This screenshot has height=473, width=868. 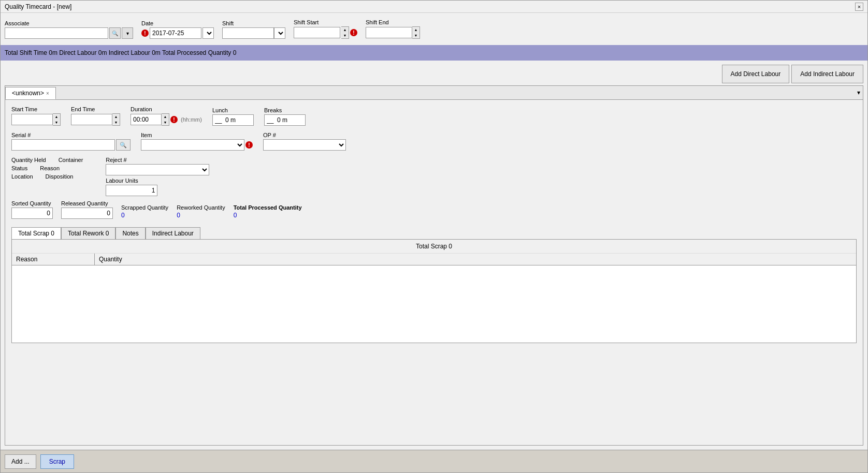 I want to click on add-direct-labour-button: Add Direct Labour, so click(x=756, y=74).